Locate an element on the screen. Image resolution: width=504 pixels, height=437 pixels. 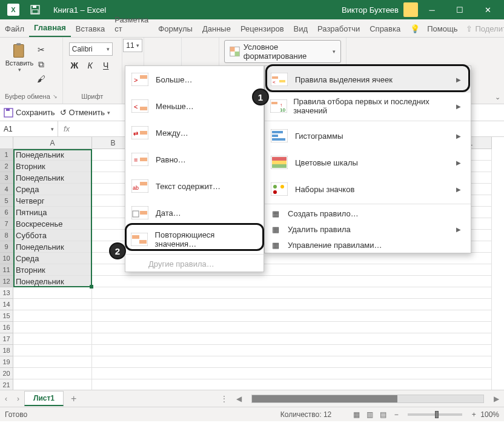
menu-greater-than: > Больше… is located at coordinates (194, 79).